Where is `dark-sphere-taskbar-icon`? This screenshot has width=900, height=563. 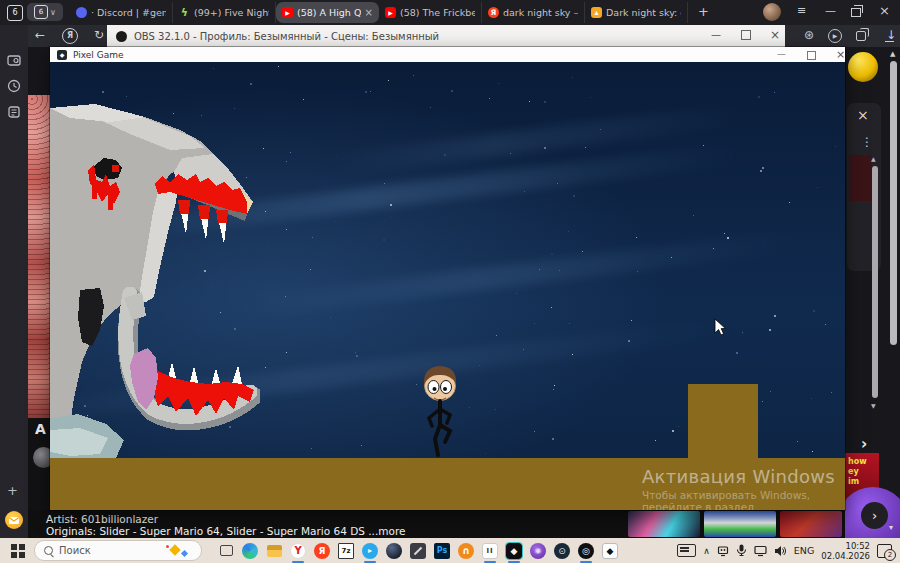 dark-sphere-taskbar-icon is located at coordinates (394, 550).